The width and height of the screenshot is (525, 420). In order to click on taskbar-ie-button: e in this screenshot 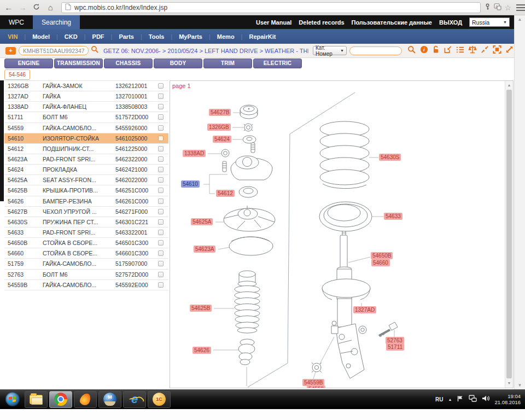, I will do `click(135, 399)`.